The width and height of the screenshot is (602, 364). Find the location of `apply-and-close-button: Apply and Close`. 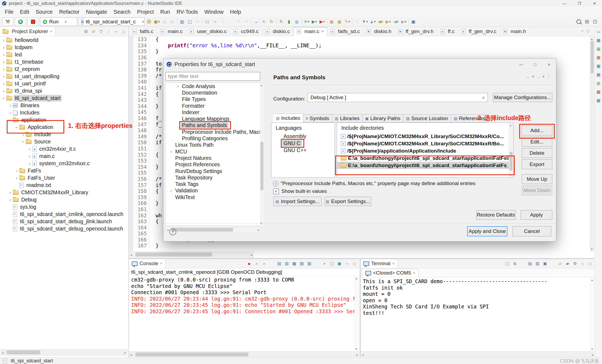

apply-and-close-button: Apply and Close is located at coordinates (487, 231).